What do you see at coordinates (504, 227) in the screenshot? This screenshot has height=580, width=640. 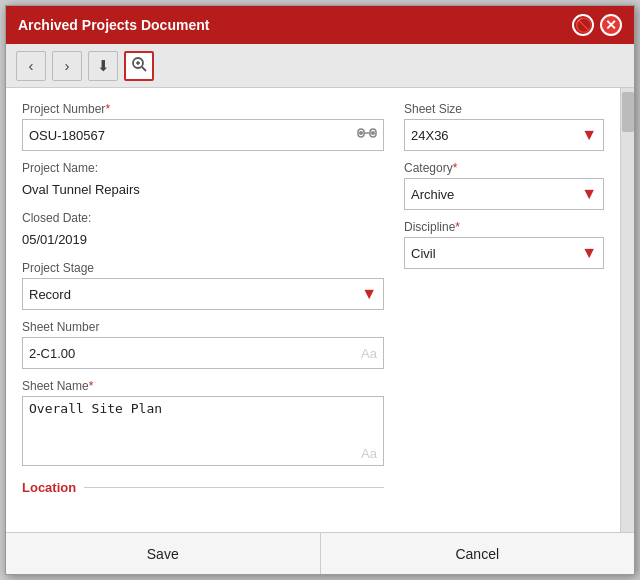 I see `discipline-label: Discipline*` at bounding box center [504, 227].